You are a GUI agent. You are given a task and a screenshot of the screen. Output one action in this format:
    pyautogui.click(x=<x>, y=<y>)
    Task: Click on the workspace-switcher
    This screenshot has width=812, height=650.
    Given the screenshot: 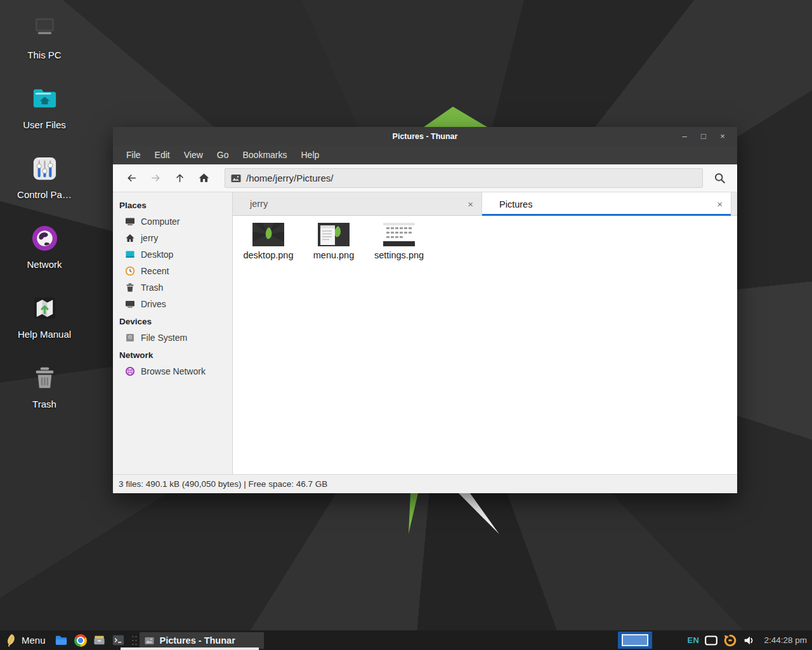 What is the action you would take?
    pyautogui.click(x=635, y=640)
    